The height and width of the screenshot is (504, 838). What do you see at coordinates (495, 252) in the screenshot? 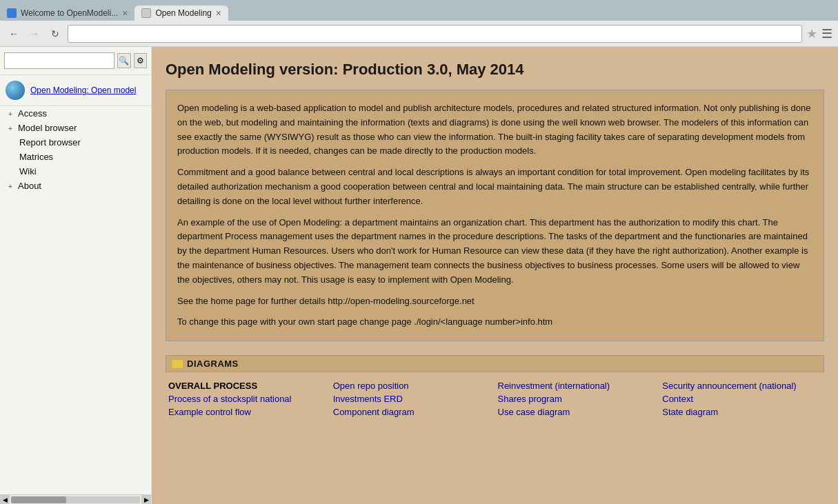
I see `para-3: An example of the use of Open Modeling: …` at bounding box center [495, 252].